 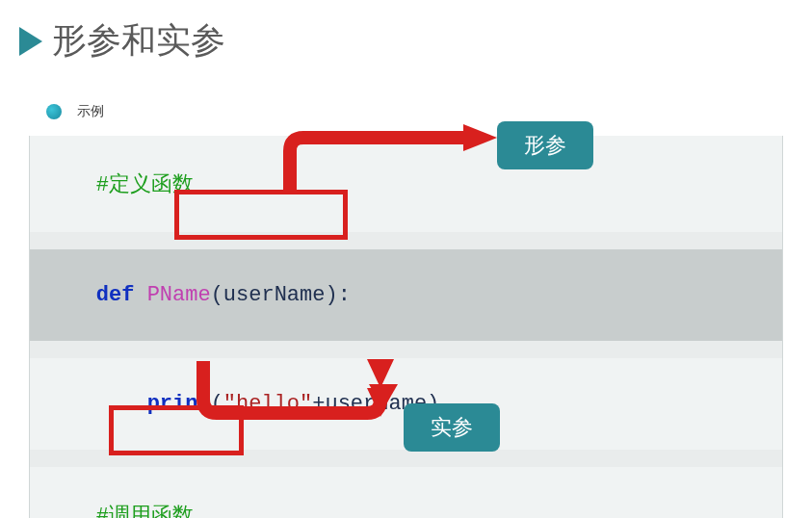 What do you see at coordinates (218, 295) in the screenshot?
I see `paren-open: (` at bounding box center [218, 295].